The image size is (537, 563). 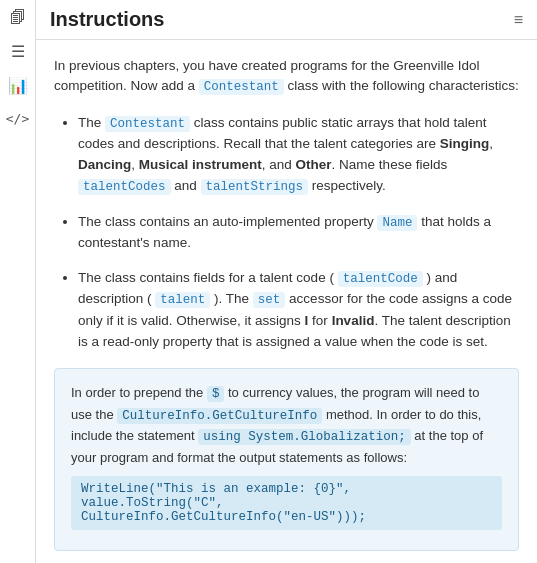 I want to click on list-item: The class contains an auto-implemented p…, so click(x=298, y=233).